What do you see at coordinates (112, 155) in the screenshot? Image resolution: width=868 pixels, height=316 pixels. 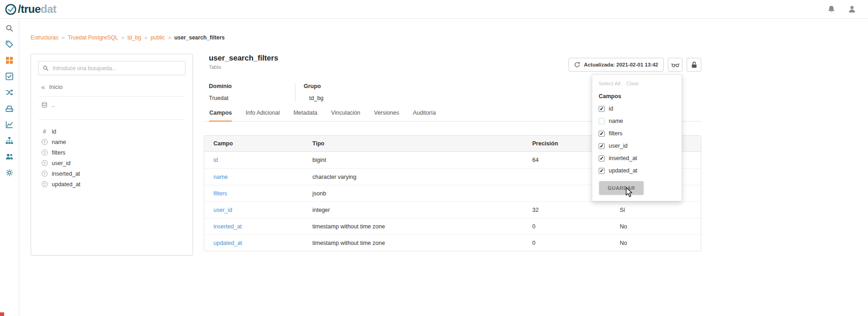 I see `structure-explorer-panel: « Inicio .. # id ? name ? filters ? us` at bounding box center [112, 155].